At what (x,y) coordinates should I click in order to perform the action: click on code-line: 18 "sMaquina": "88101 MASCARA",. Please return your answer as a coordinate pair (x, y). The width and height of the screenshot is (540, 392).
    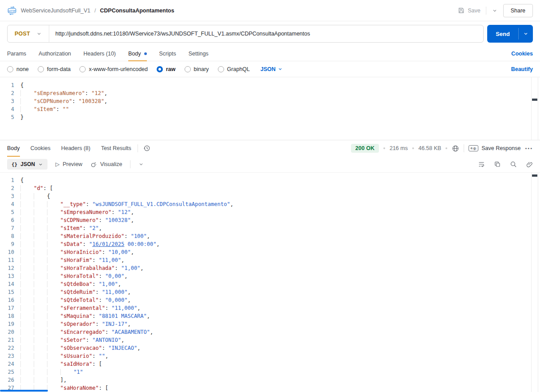
    Looking at the image, I should click on (270, 316).